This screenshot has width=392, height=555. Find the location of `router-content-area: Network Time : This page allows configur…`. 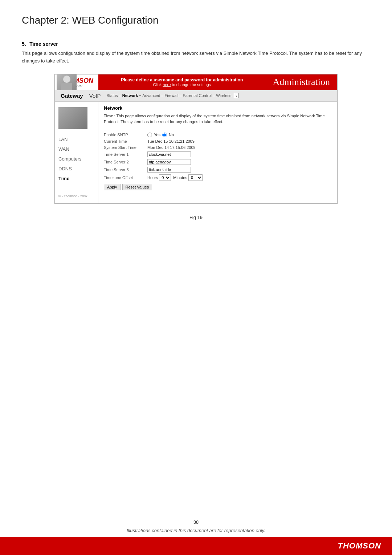

router-content-area: Network Time : This page allows configur… is located at coordinates (218, 153).